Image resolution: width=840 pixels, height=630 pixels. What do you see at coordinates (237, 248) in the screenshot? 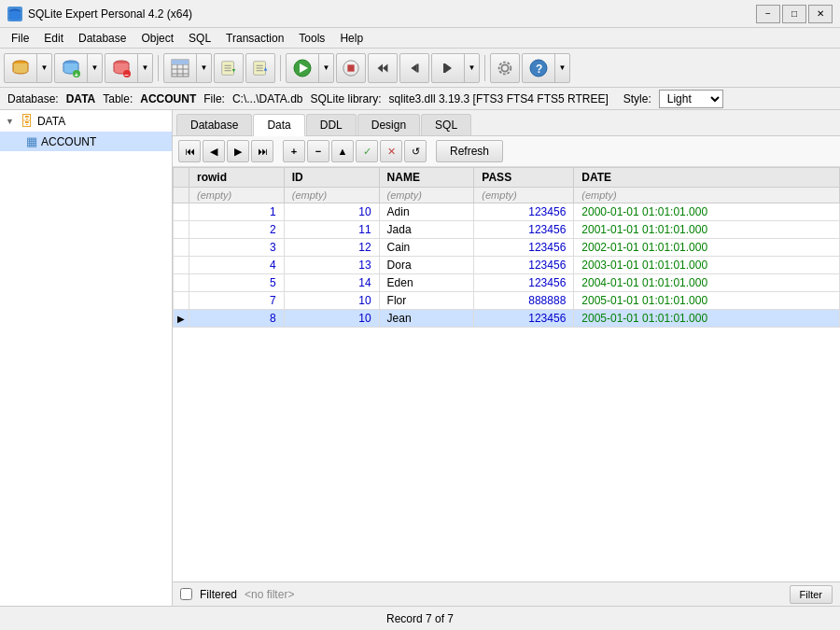
I see `cell-rowid: 3` at bounding box center [237, 248].